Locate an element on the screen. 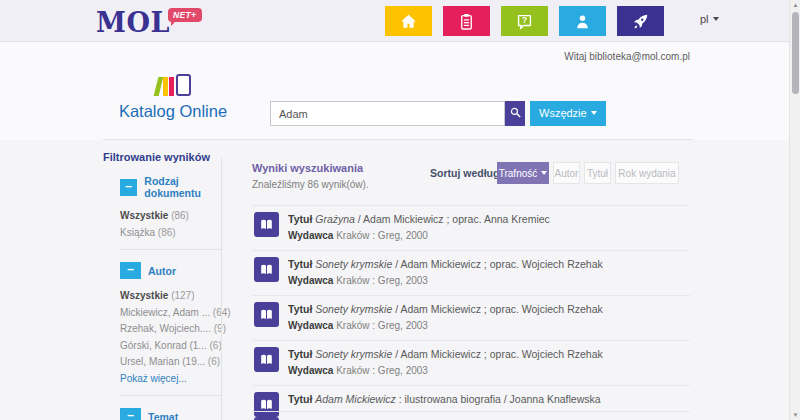 The height and width of the screenshot is (420, 800). account-button is located at coordinates (582, 21).